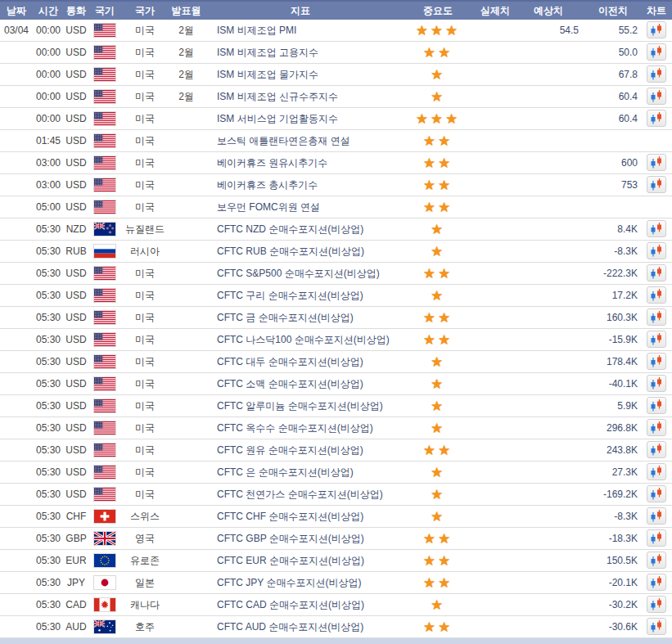 Image resolution: width=672 pixels, height=644 pixels. Describe the element at coordinates (300, 450) in the screenshot. I see `cell-indicator: CFTC 원유 순매수포지션(비상업)` at that location.